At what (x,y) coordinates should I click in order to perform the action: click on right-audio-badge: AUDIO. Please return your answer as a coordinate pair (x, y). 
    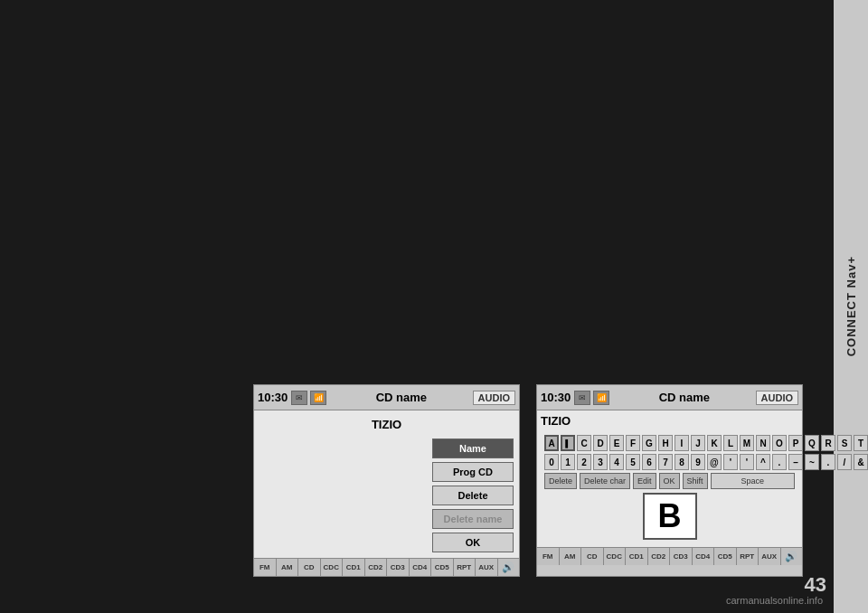
    Looking at the image, I should click on (778, 398).